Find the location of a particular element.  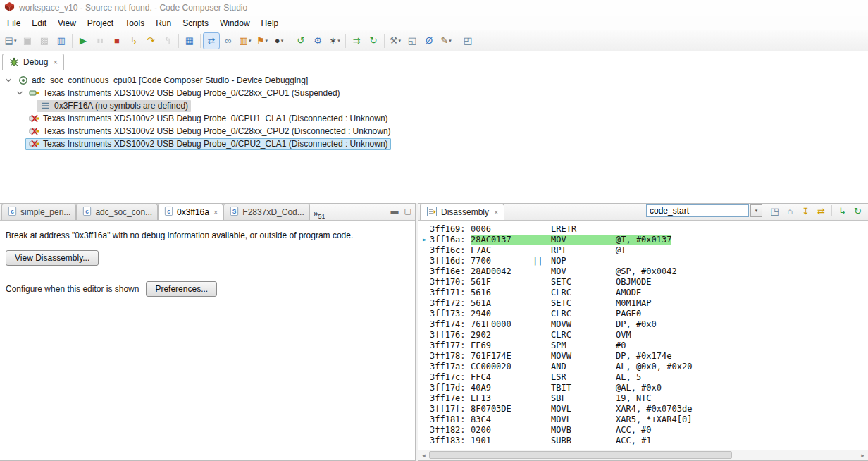

editor-tab-f2837xd-cod-: SF2837xD_Cod... is located at coordinates (266, 211).